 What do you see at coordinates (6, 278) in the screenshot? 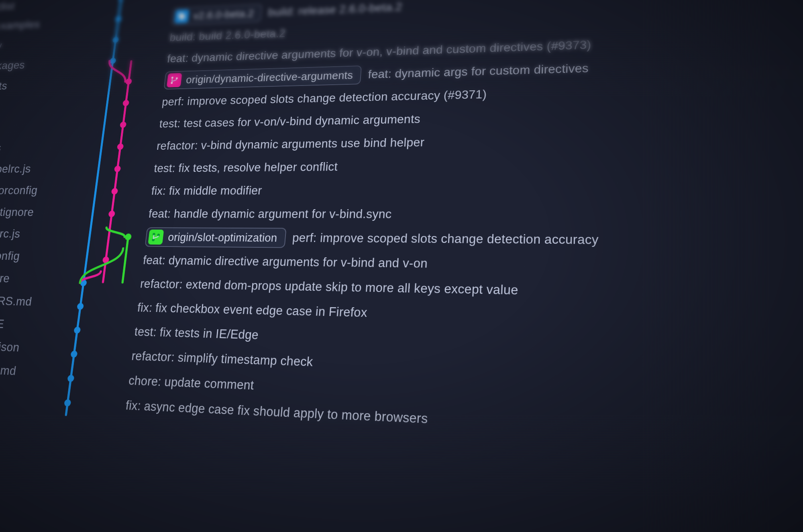
I see `tree-item-label: .gitignore` at bounding box center [6, 278].